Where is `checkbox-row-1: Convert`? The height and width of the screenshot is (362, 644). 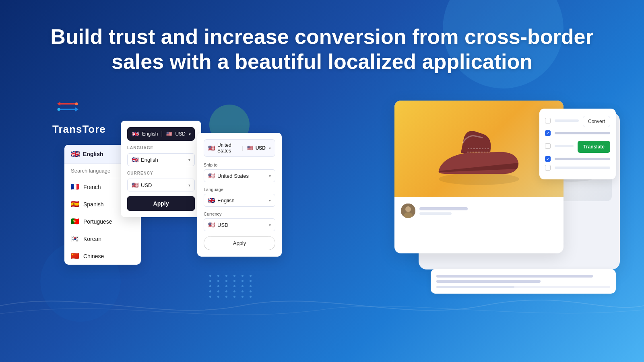
checkbox-row-1: Convert is located at coordinates (578, 121).